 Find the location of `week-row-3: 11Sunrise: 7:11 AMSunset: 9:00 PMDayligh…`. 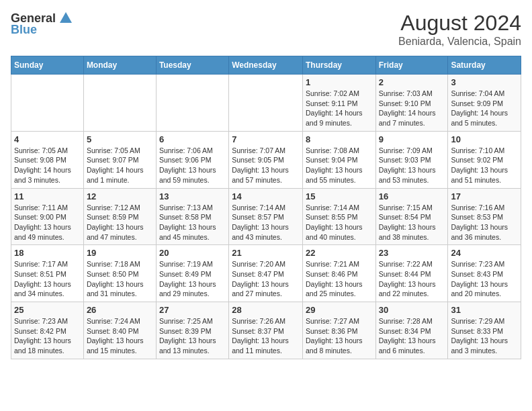

week-row-3: 11Sunrise: 7:11 AMSunset: 9:00 PMDayligh… is located at coordinates (266, 216).